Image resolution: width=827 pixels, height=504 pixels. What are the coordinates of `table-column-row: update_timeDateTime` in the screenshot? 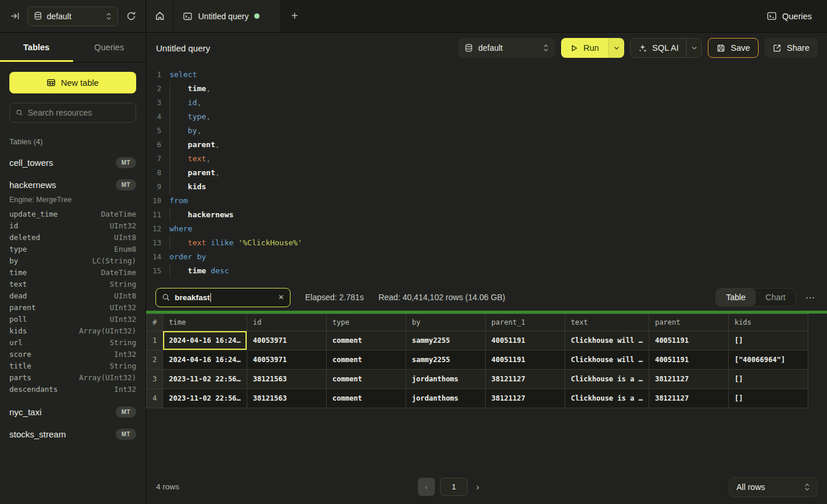 It's located at (72, 214).